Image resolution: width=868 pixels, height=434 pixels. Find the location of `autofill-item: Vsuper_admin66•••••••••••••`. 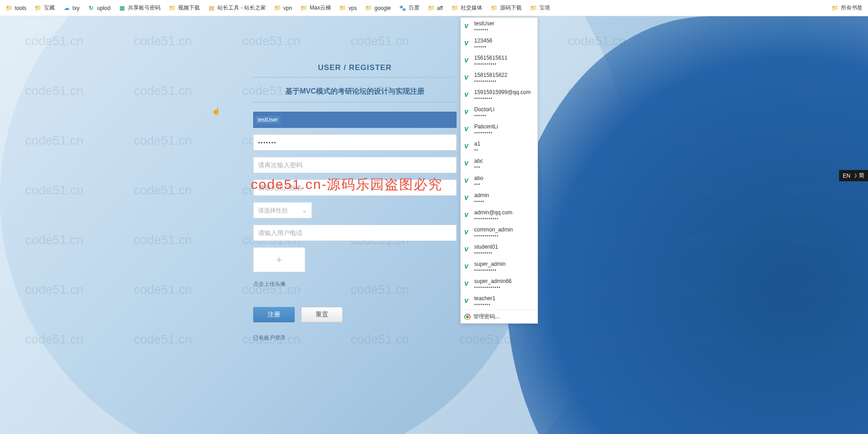

autofill-item: Vsuper_admin66••••••••••••• is located at coordinates (499, 284).